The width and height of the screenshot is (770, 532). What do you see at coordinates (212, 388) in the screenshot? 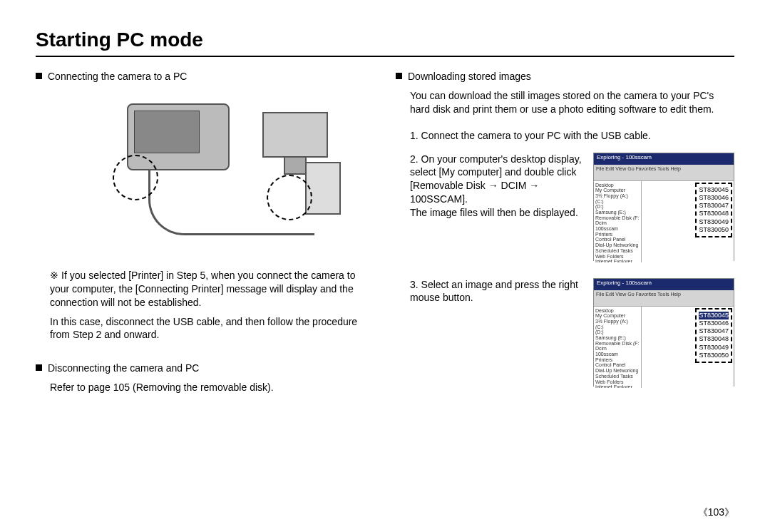
I see `disconnecting-body: Refer to page 105 (Removing the removabl…` at bounding box center [212, 388].